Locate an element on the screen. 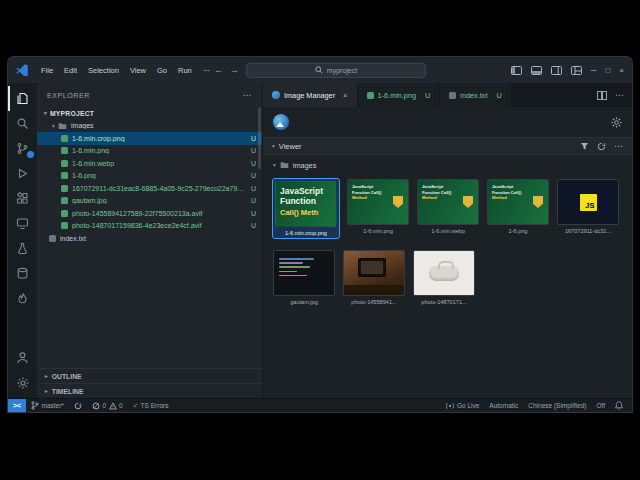 This screenshot has width=640, height=480. tree-file-row: photo-1455894127589-22f75500213a.avif U is located at coordinates (150, 214).